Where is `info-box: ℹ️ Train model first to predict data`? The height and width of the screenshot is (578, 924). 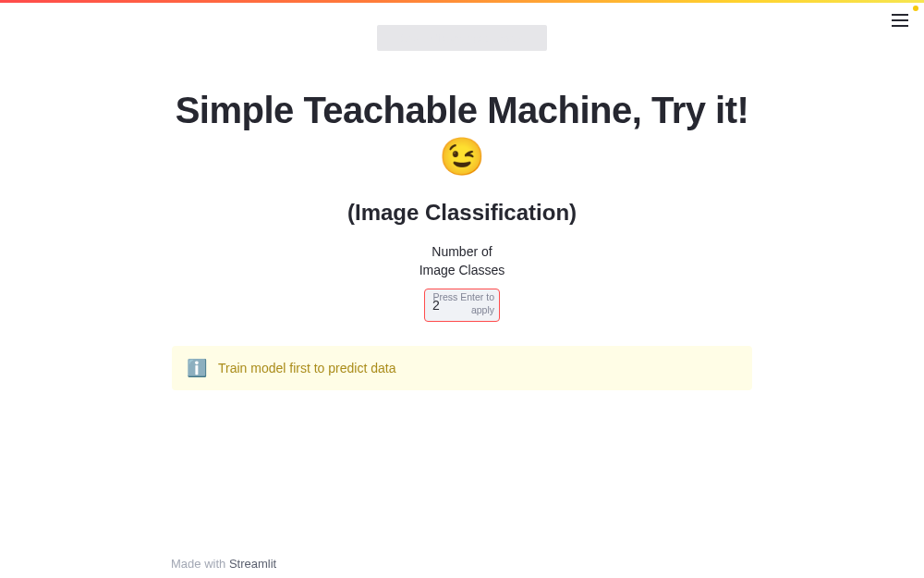
info-box: ℹ️ Train model first to predict data is located at coordinates (462, 368).